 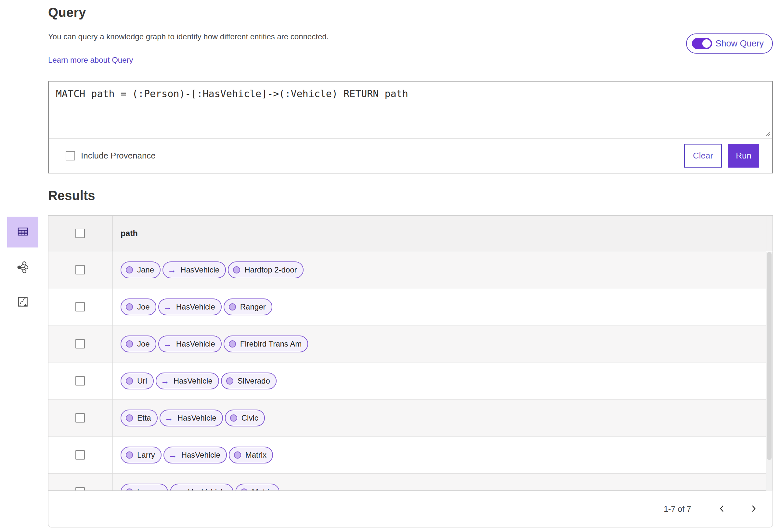 What do you see at coordinates (249, 381) in the screenshot?
I see `entity-pill-target: Silverado` at bounding box center [249, 381].